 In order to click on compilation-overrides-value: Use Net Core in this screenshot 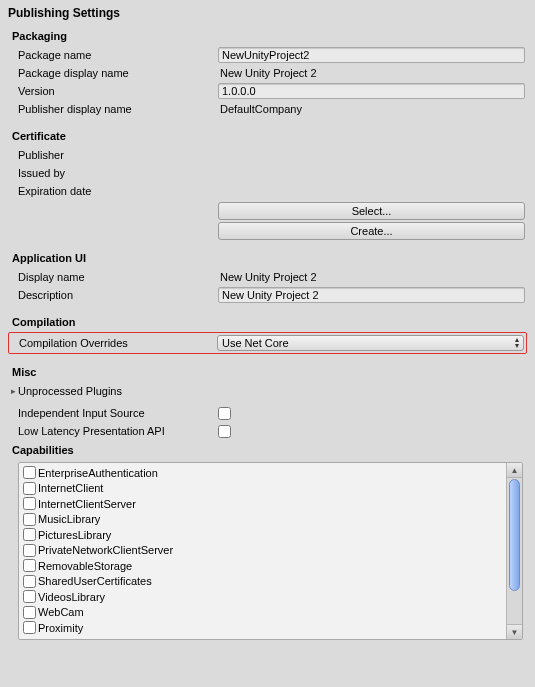, I will do `click(368, 343)`.